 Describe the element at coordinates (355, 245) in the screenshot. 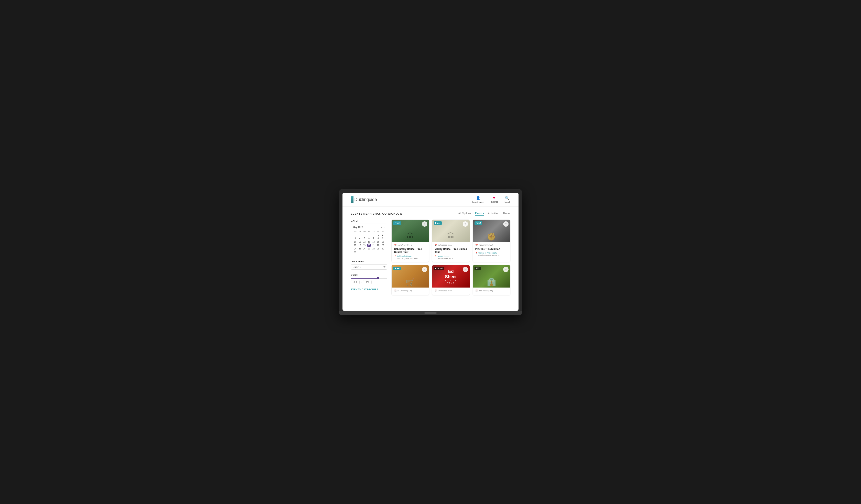

I see `calendar-day: 17` at that location.